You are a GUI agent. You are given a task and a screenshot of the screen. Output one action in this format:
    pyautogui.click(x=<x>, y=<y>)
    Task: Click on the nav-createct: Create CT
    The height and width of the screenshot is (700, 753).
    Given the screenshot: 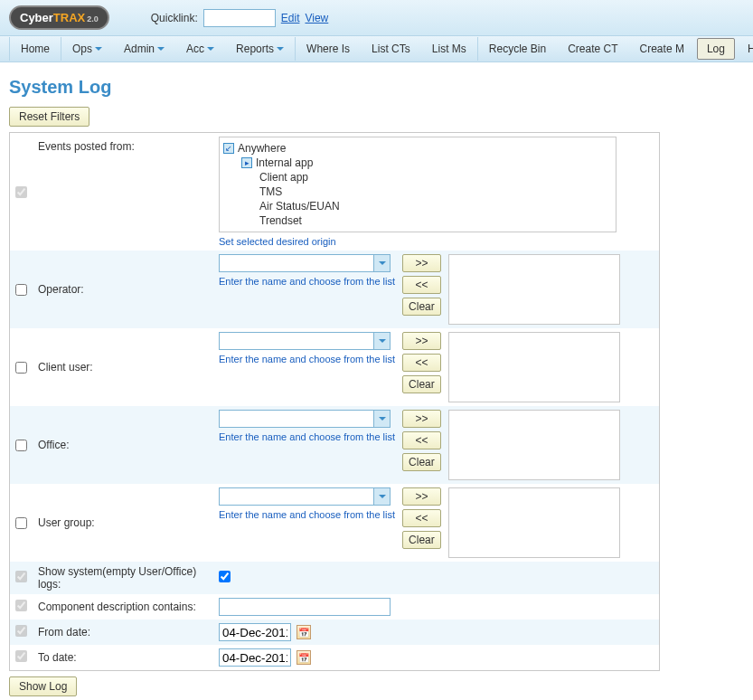 What is the action you would take?
    pyautogui.click(x=593, y=49)
    